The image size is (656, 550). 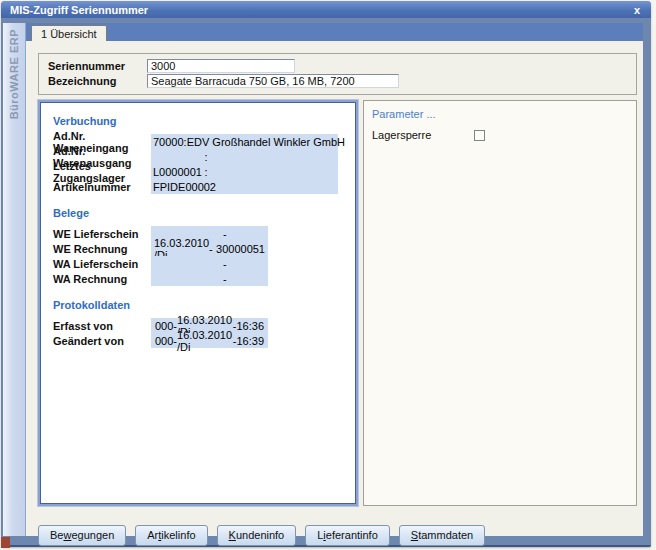 I want to click on detail-row: Artikelnummer FPIDE00002, so click(x=204, y=186).